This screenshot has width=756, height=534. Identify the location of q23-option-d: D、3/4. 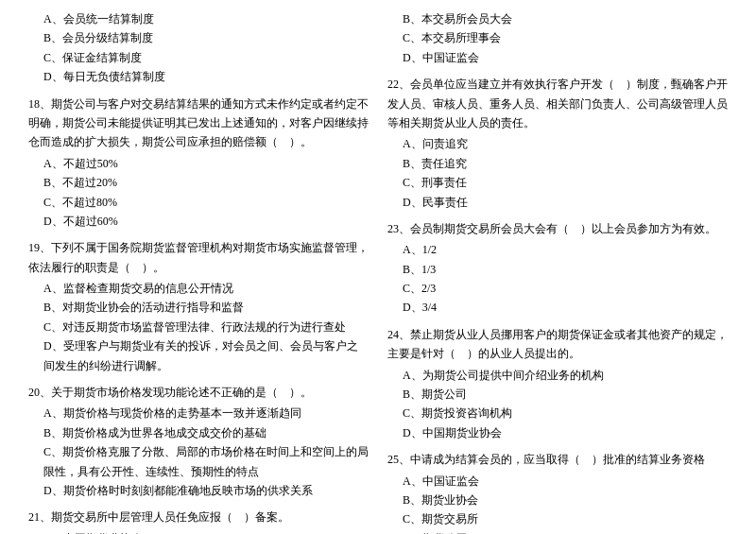
(558, 307).